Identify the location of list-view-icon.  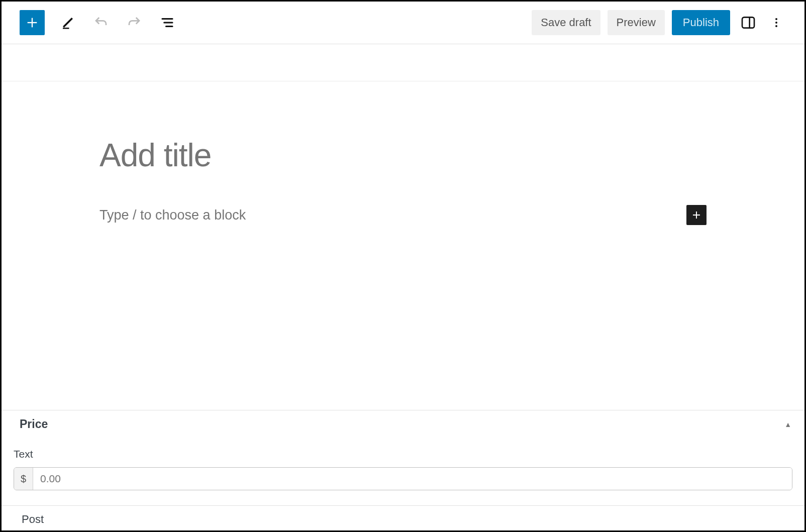
(167, 23).